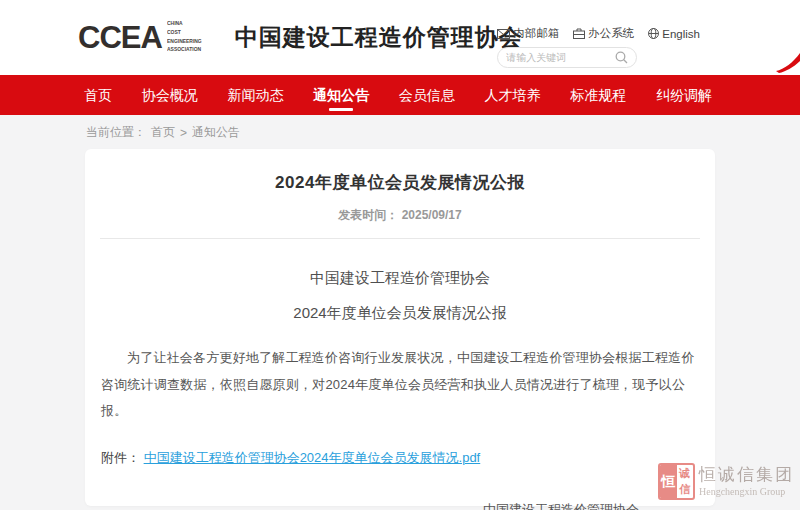  I want to click on nav-item-standards: 标准规程, so click(598, 95).